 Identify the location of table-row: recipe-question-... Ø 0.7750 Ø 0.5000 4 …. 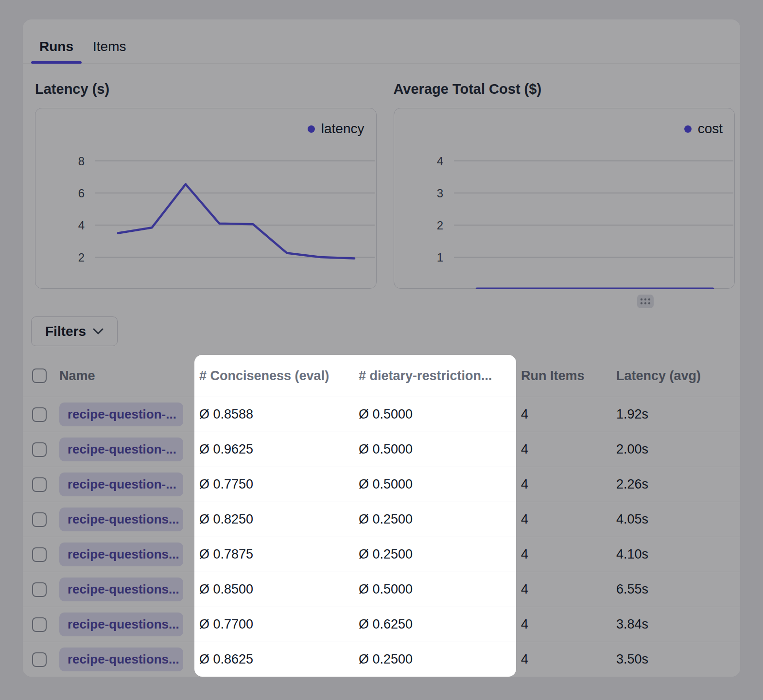
(382, 484).